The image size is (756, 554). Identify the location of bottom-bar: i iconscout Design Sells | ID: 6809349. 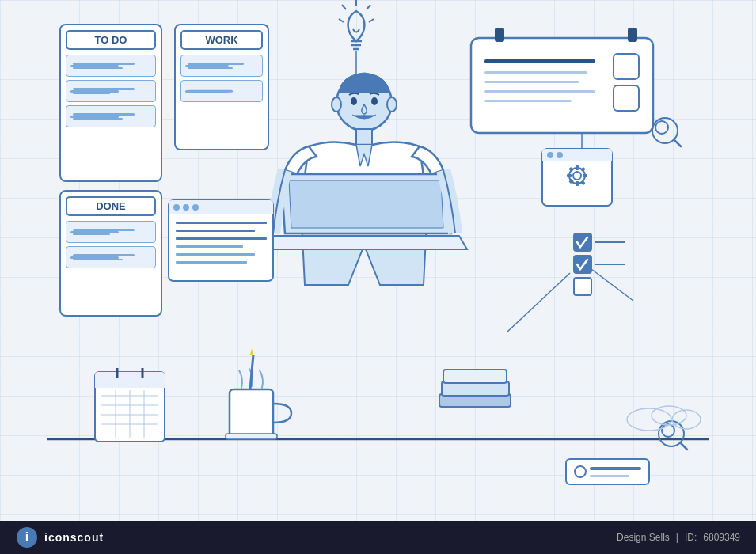
(378, 537).